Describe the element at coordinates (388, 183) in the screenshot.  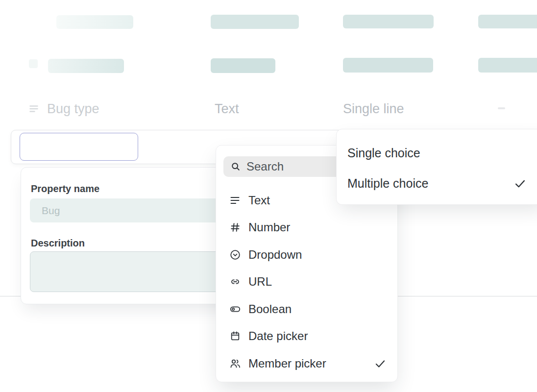
I see `menu-item-label: Multiple choice` at that location.